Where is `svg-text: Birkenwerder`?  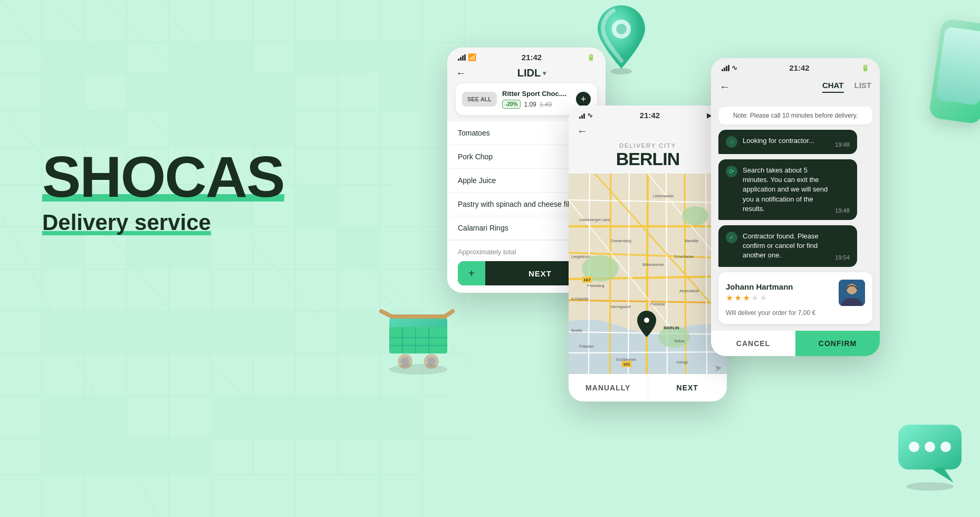
svg-text: Birkenwerder is located at coordinates (654, 265).